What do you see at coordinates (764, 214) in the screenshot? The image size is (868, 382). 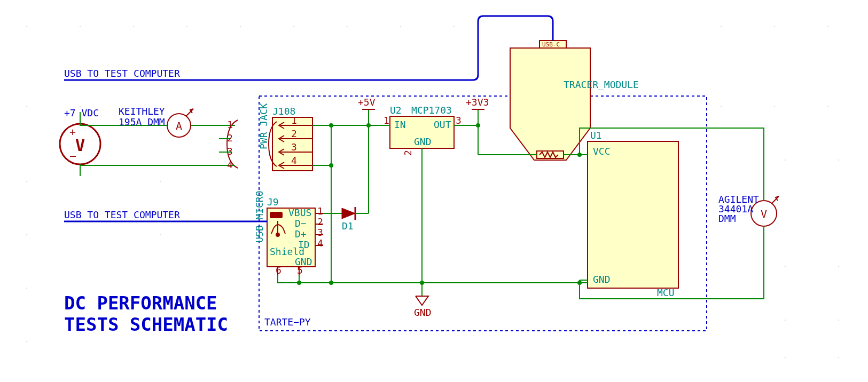 I see `voltmeter-glyph: V` at bounding box center [764, 214].